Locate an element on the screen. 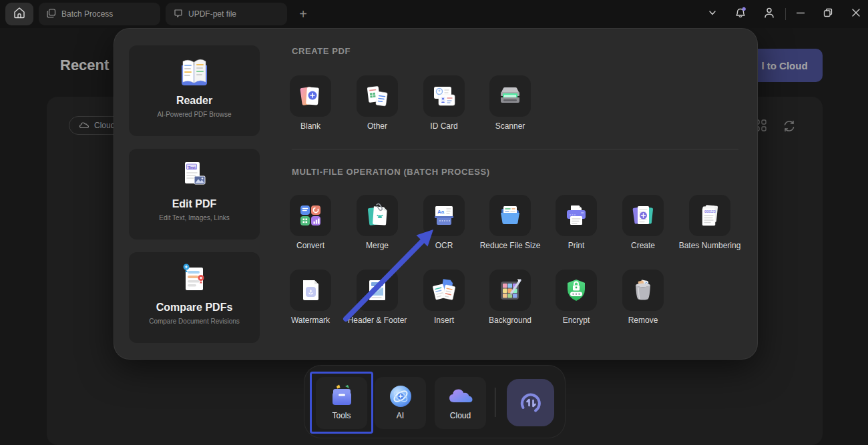 Image resolution: width=868 pixels, height=445 pixels. chevron-down-icon is located at coordinates (712, 14).